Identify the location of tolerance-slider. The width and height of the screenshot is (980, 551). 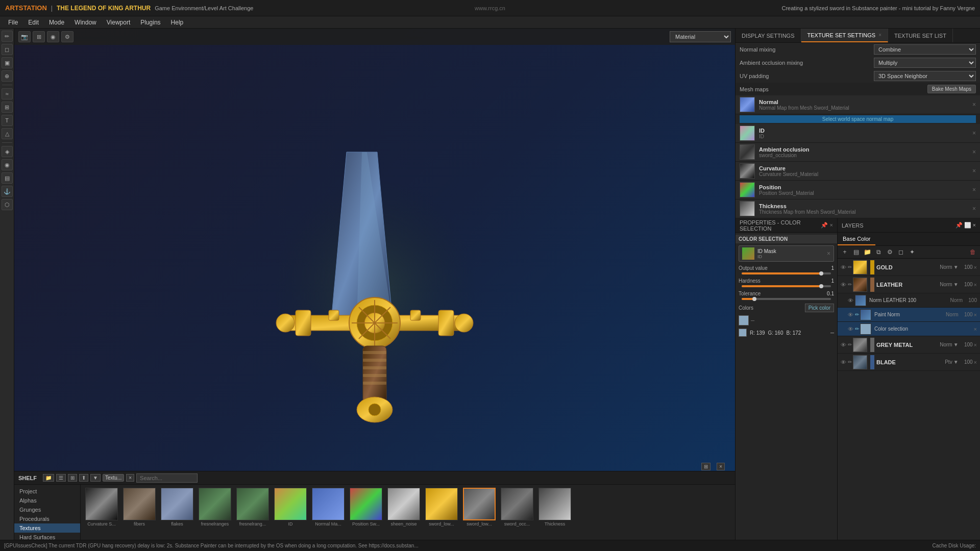
(786, 299).